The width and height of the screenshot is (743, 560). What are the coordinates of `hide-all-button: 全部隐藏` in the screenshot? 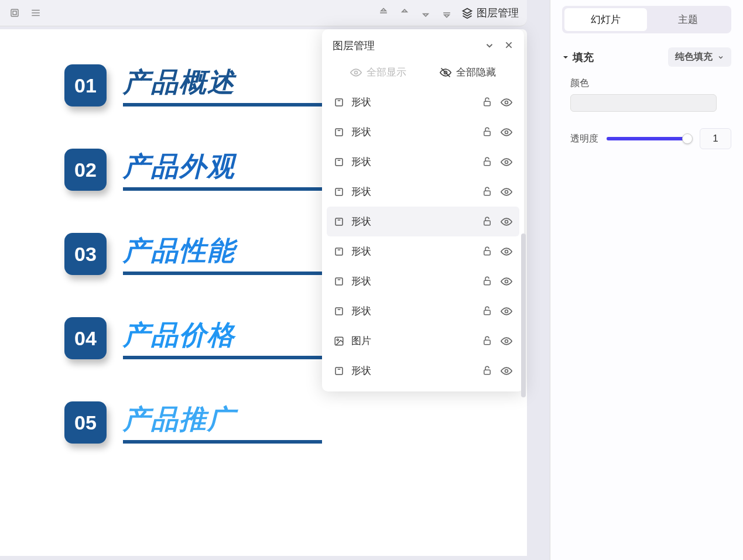 It's located at (468, 73).